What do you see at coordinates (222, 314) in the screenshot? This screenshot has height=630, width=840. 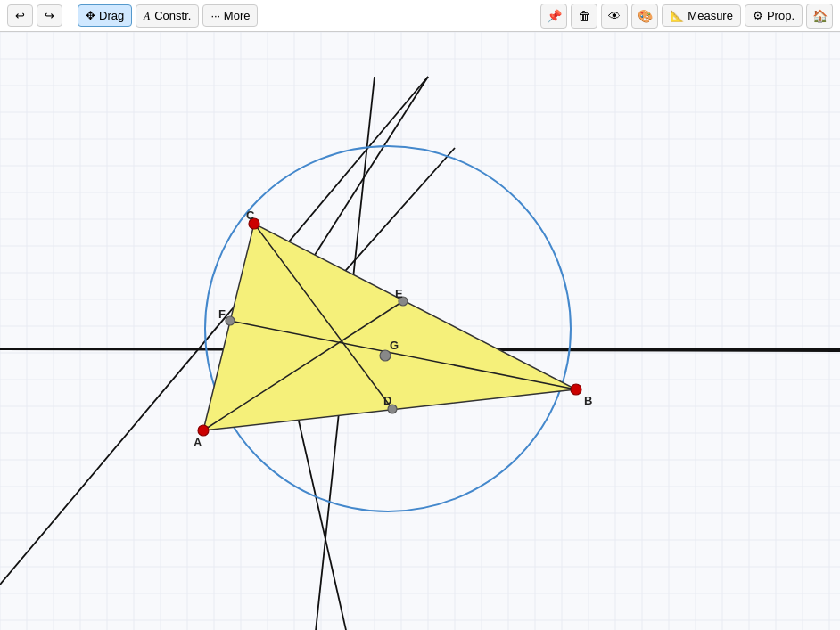 I see `label-f: F` at bounding box center [222, 314].